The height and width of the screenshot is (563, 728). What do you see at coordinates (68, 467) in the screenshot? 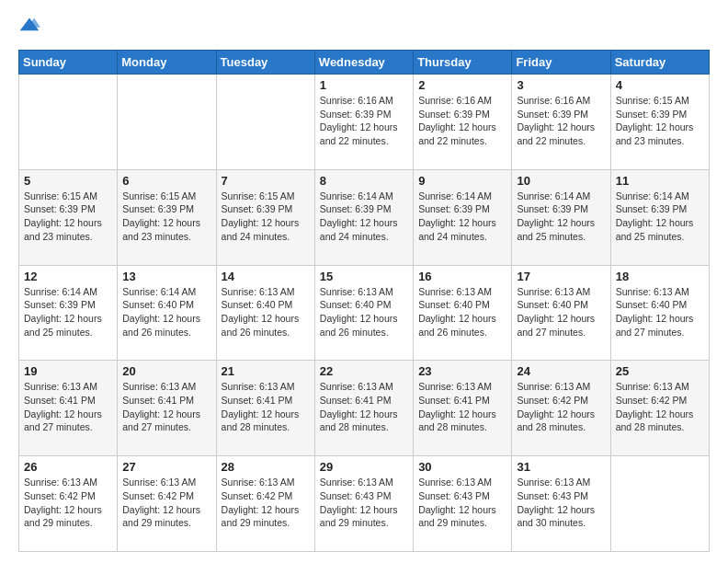
I see `day-number: 26` at bounding box center [68, 467].